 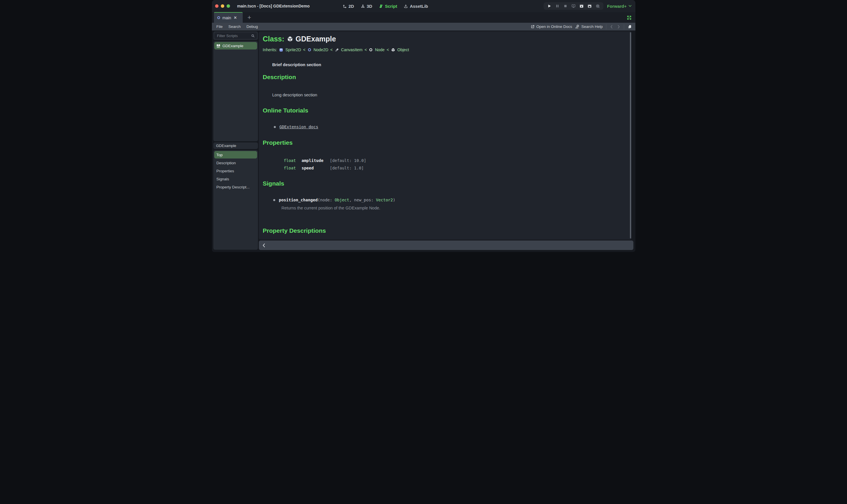 What do you see at coordinates (278, 143) in the screenshot?
I see `properties-heading: Properties` at bounding box center [278, 143].